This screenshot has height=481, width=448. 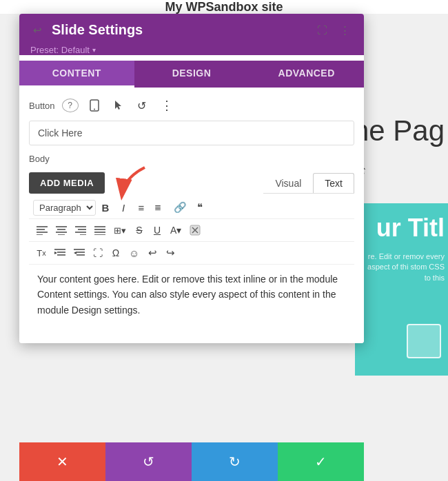 I want to click on button-more-options: ⋮, so click(x=167, y=105).